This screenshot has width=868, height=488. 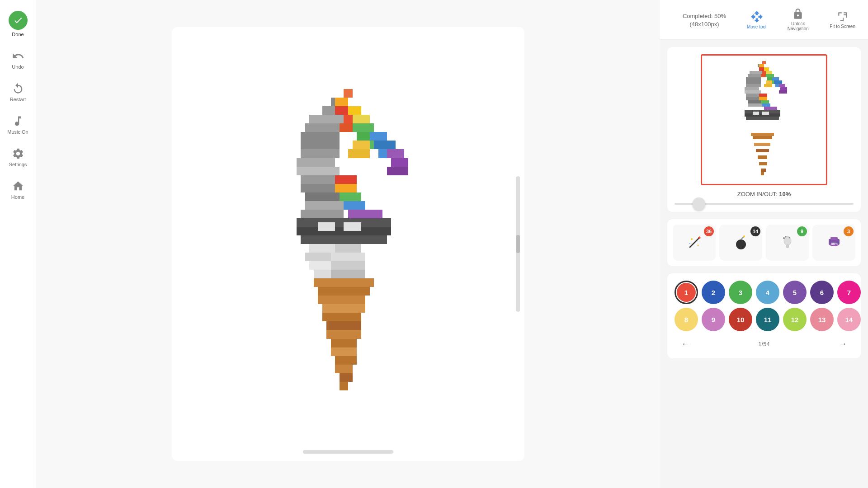 What do you see at coordinates (518, 244) in the screenshot?
I see `vertical-scrollbar` at bounding box center [518, 244].